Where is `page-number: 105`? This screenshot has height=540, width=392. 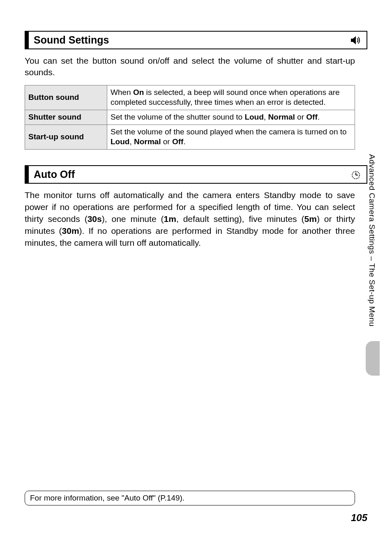 page-number: 105 is located at coordinates (359, 518).